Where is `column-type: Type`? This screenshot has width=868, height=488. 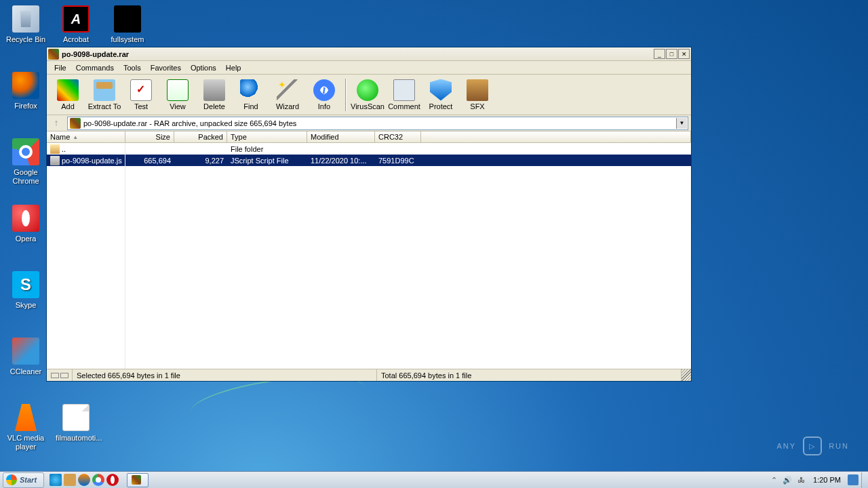
column-type: Type is located at coordinates (267, 137).